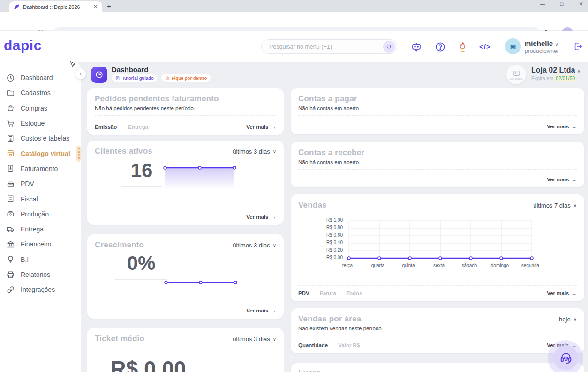  What do you see at coordinates (142, 171) in the screenshot?
I see `clientes-ativos-value: 16` at bounding box center [142, 171].